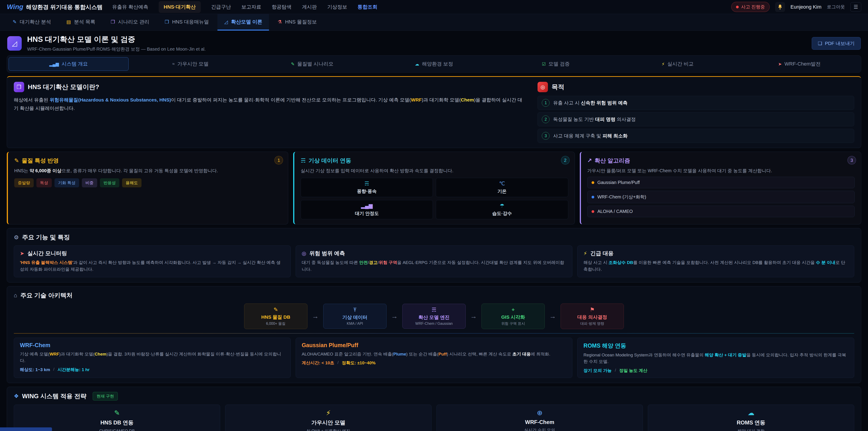 This screenshot has height=431, width=868. Describe the element at coordinates (720, 188) in the screenshot. I see `algorithm-card: ↗ 확산 알고리즘 3 가우시안 플룸/퍼프 모델 또는 WRF-Chem 수치…` at that location.